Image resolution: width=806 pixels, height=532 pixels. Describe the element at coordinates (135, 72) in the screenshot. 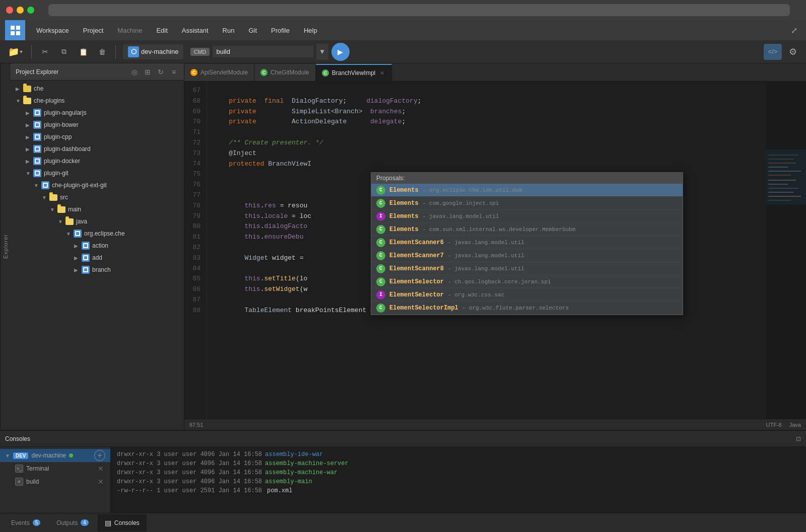

I see `explorer-locate-button: ◎` at that location.